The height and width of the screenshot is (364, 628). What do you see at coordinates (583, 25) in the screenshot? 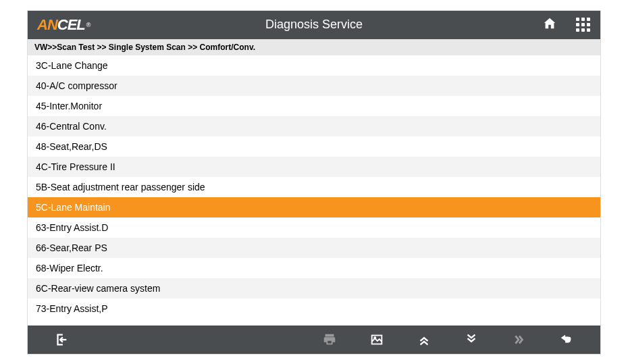
I see `apps-grid-icon` at bounding box center [583, 25].